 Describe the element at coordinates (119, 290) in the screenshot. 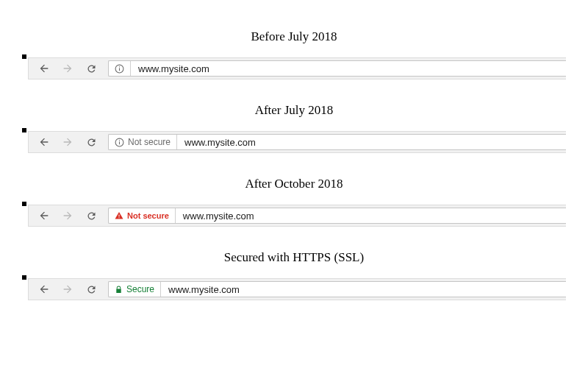

I see `lock-icon` at that location.